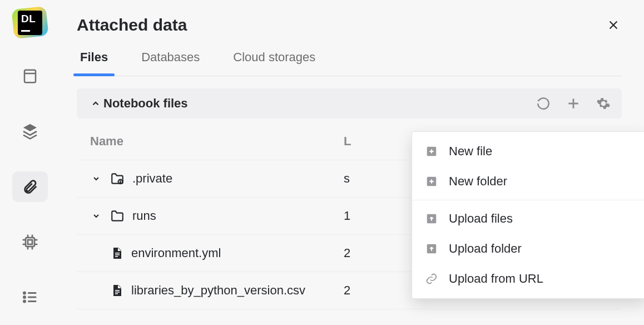 This screenshot has height=325, width=644. I want to click on menu-new-file: New file, so click(528, 151).